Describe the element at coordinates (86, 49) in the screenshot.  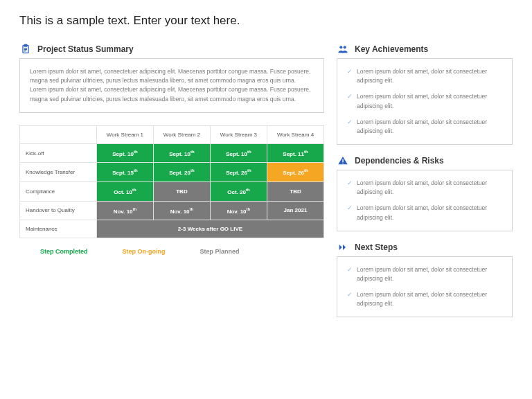
I see `status-heading: Project Status Summary` at that location.